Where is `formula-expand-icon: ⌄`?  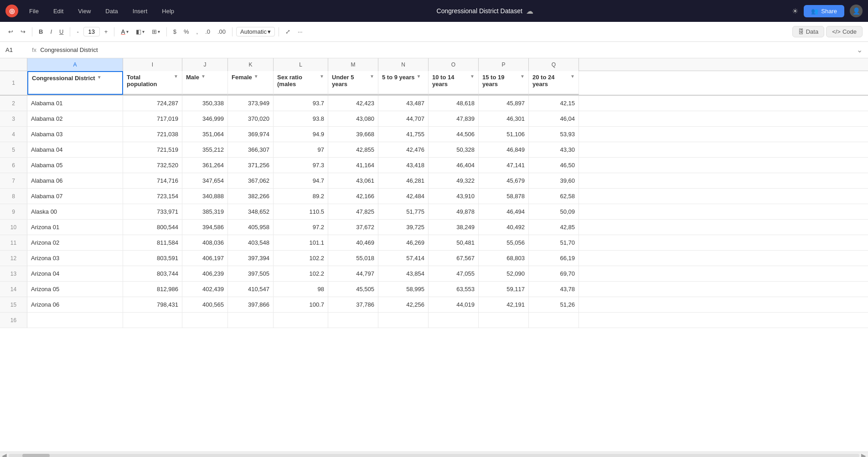
formula-expand-icon: ⌄ is located at coordinates (860, 50).